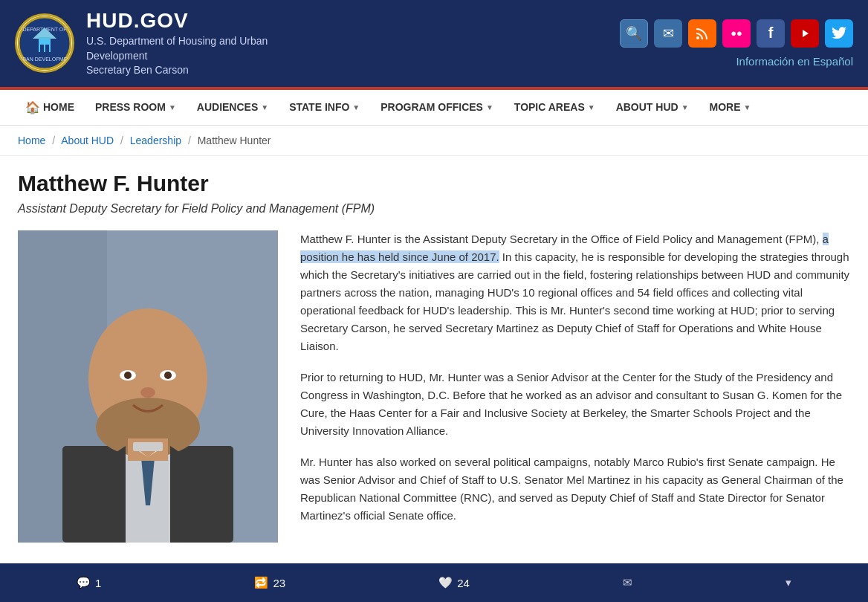 Image resolution: width=868 pixels, height=602 pixels. What do you see at coordinates (839, 33) in the screenshot?
I see `twitter-icon` at bounding box center [839, 33].